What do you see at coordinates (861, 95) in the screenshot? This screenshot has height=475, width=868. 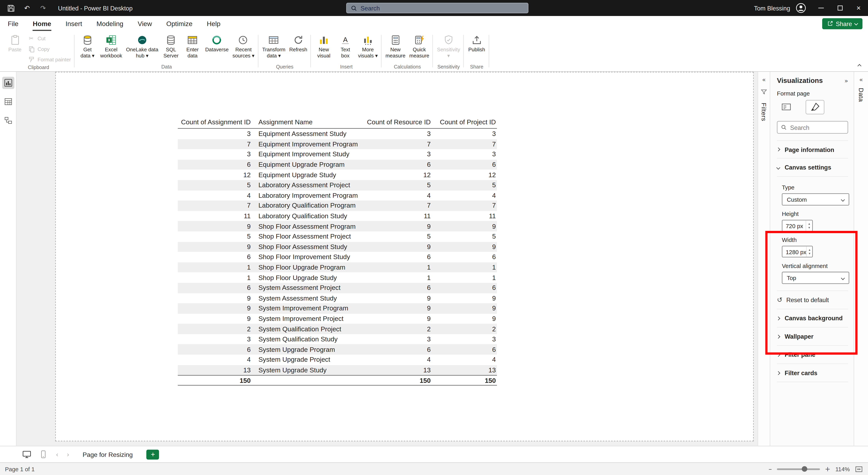 I see `data-pane-label: Data` at bounding box center [861, 95].